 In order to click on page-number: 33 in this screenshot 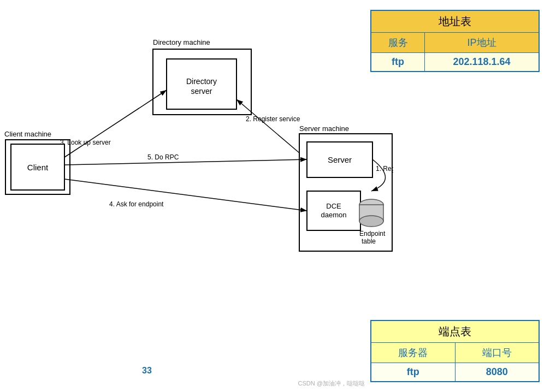, I will do `click(147, 371)`.